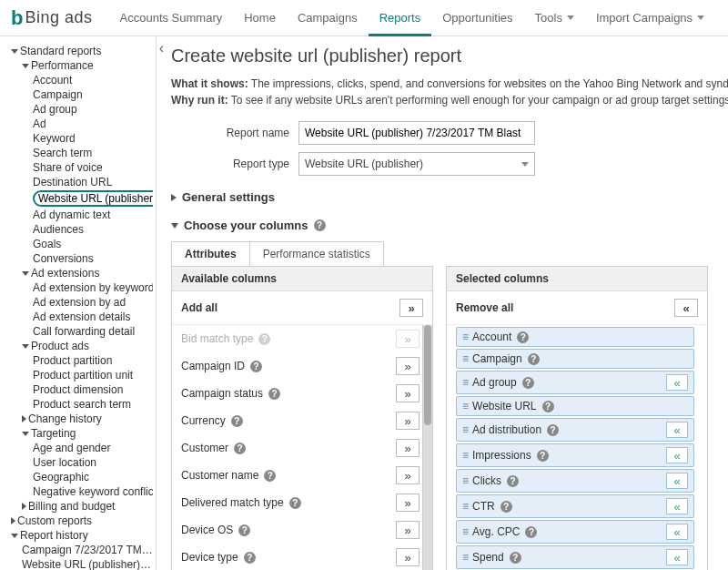 The image size is (728, 570). I want to click on sidebar-ad-group: Ad group, so click(80, 109).